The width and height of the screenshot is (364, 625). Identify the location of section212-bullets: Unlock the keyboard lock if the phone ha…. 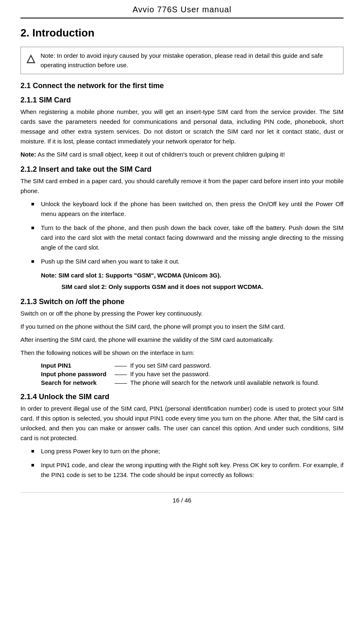
(188, 233).